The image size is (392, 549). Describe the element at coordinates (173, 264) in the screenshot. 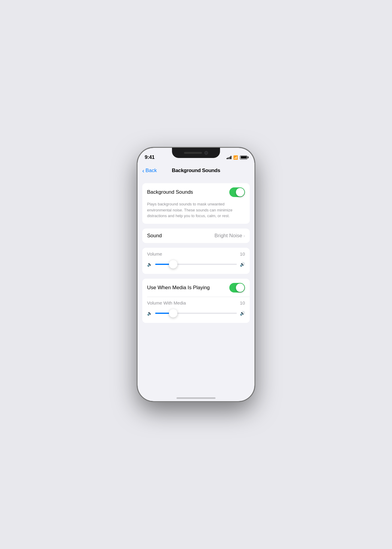

I see `slider-thumb` at that location.